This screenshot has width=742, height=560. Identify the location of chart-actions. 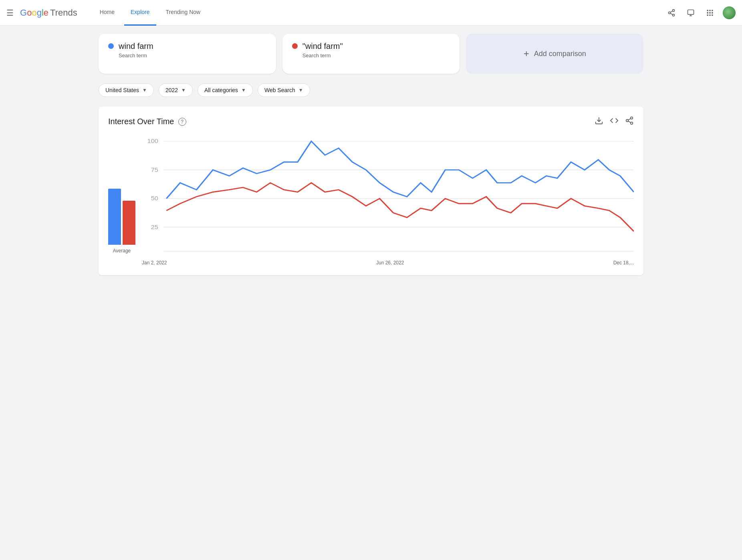
(614, 122).